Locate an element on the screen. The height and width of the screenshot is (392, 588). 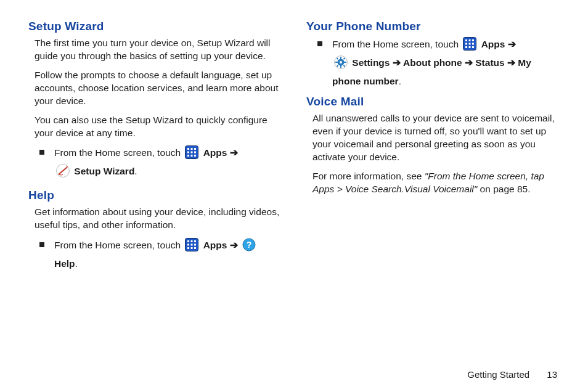
vm-p2-suffix: on page 85. is located at coordinates (504, 189).